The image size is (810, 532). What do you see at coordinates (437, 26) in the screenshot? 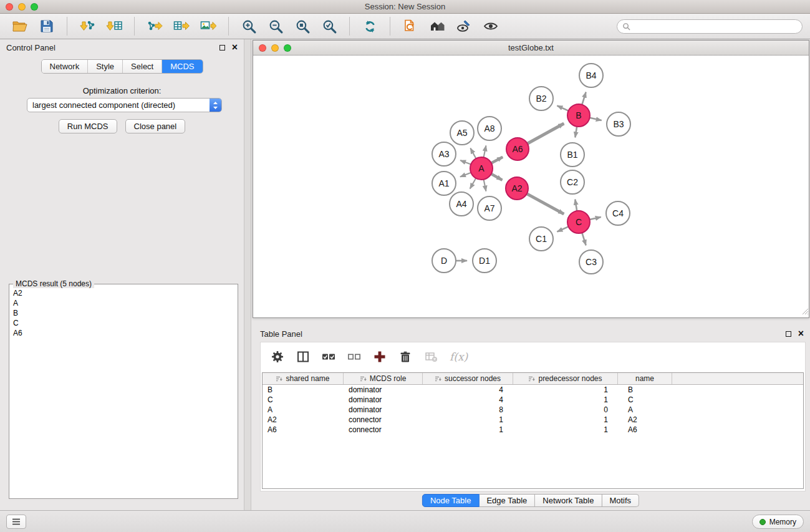
I see `home-button` at bounding box center [437, 26].